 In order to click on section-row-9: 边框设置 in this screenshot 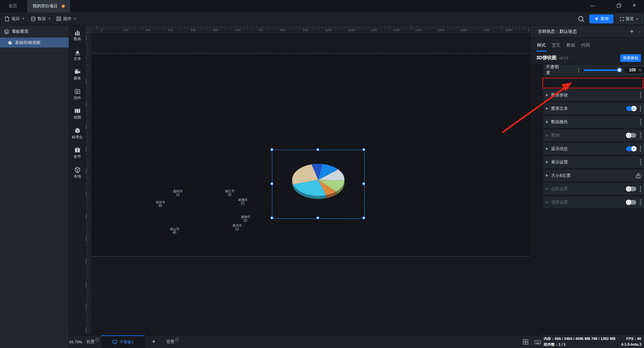, I will do `click(594, 189)`.